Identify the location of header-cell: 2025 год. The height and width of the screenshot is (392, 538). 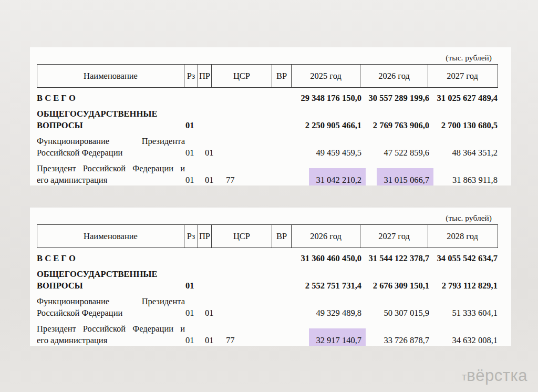
(326, 76).